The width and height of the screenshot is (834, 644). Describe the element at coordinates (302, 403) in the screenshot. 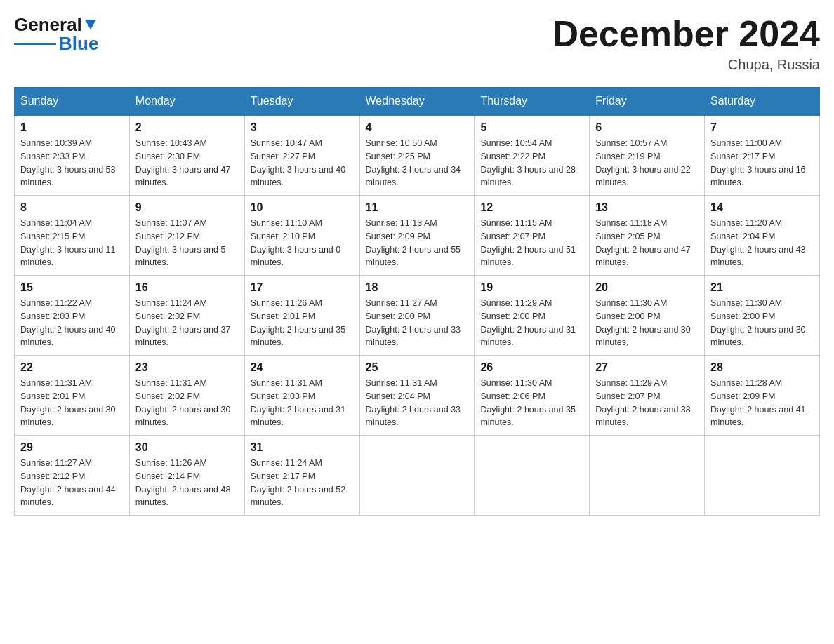

I see `day-info: Sunrise: 11:31 AM Sunset: 2:03 PM Daylig…` at that location.